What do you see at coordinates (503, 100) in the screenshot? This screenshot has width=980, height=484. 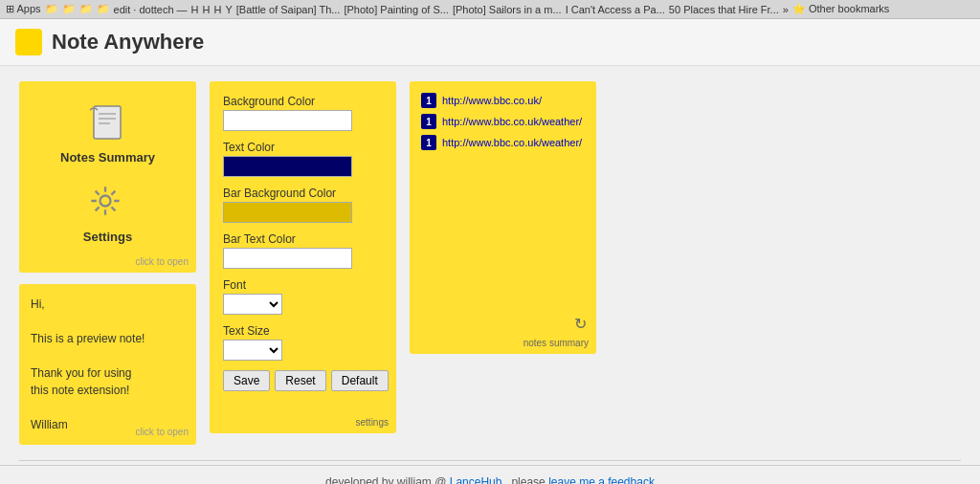 I see `note-item-1: 1 http://www.bbc.co.uk/` at bounding box center [503, 100].